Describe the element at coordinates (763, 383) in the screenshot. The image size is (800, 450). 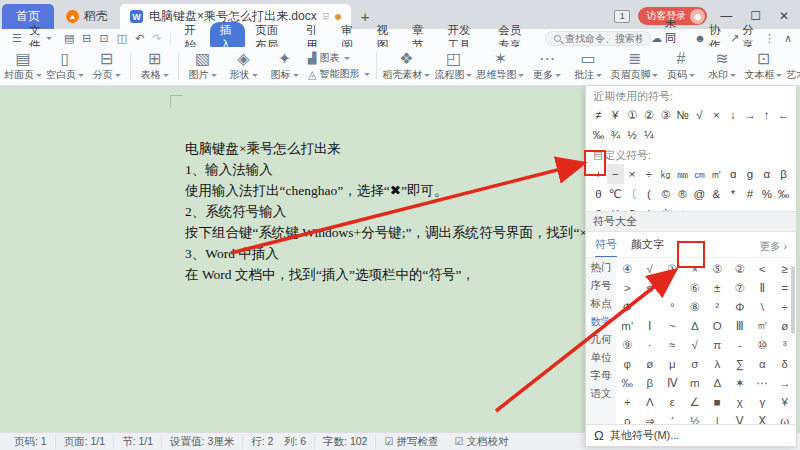
I see `symbol-cell: ⋯` at that location.